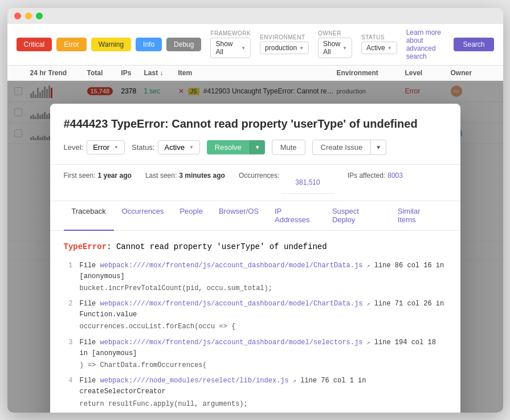 The width and height of the screenshot is (510, 420). What do you see at coordinates (195, 381) in the screenshot?
I see `frame-file-link: webpack:////node_modules/reselect/lib/in…` at bounding box center [195, 381].